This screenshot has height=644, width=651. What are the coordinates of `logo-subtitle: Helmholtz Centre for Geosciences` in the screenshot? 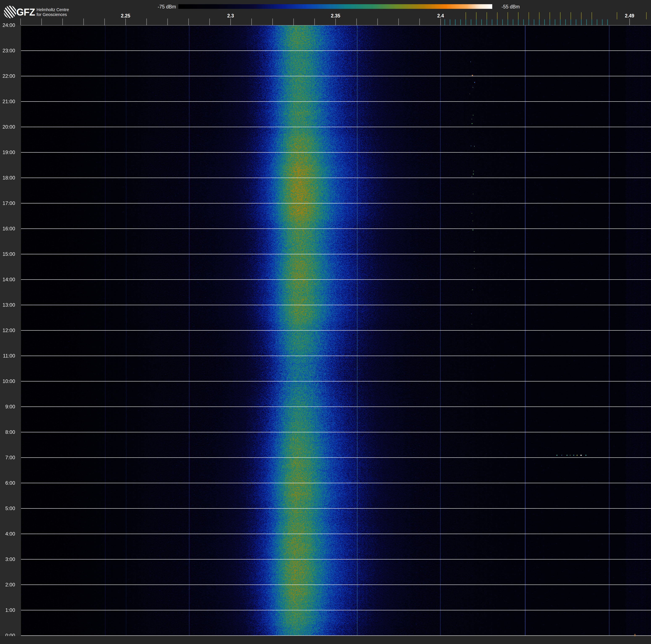 It's located at (53, 12).